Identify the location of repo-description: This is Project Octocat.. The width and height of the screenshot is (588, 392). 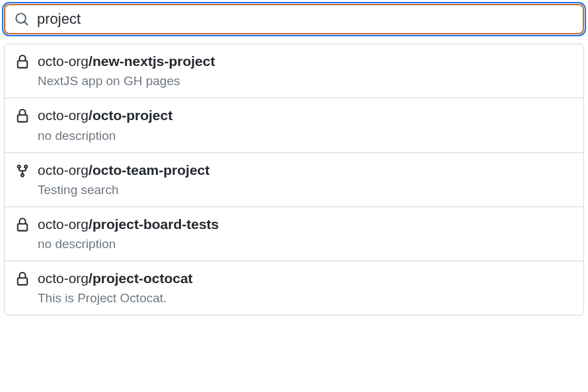
(115, 298).